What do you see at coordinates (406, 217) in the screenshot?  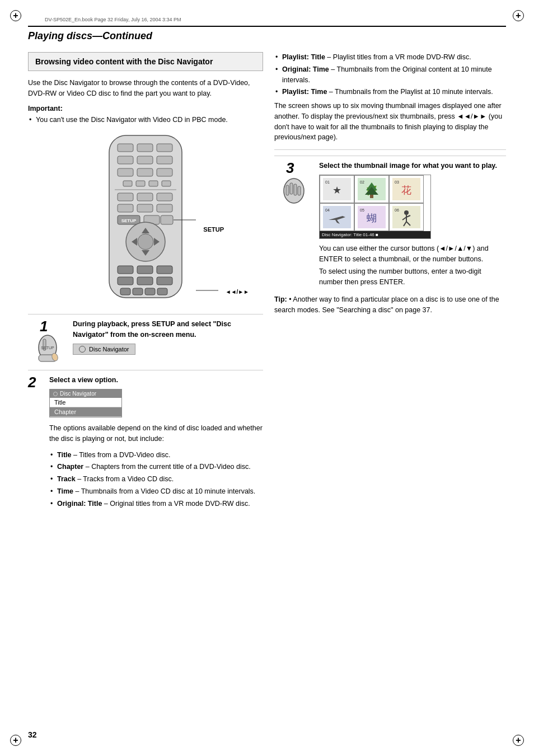 I see `thumb-06: 06` at bounding box center [406, 217].